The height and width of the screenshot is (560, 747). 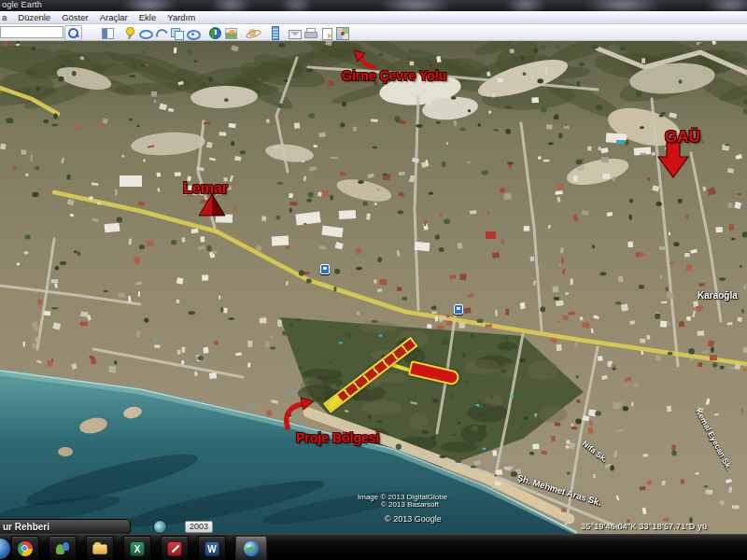 What do you see at coordinates (212, 548) in the screenshot?
I see `taskbar-word: W` at bounding box center [212, 548].